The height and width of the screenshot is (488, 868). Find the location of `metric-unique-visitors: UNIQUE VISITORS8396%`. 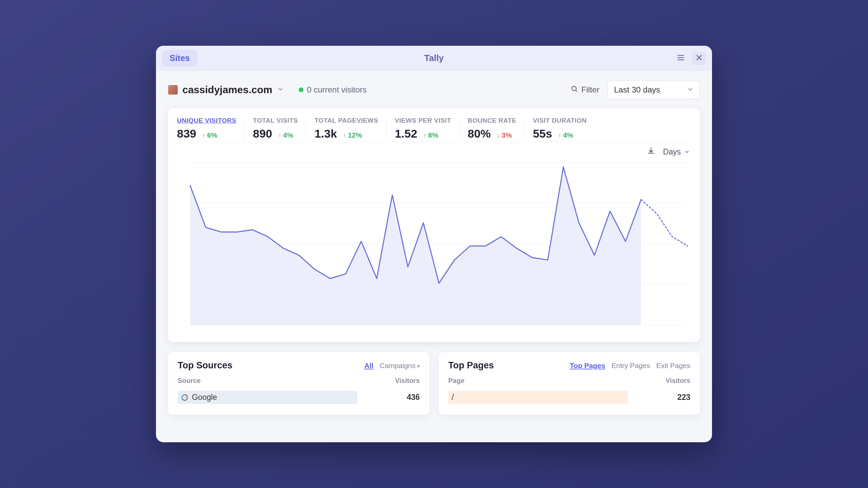

metric-unique-visitors: UNIQUE VISITORS8396% is located at coordinates (211, 129).